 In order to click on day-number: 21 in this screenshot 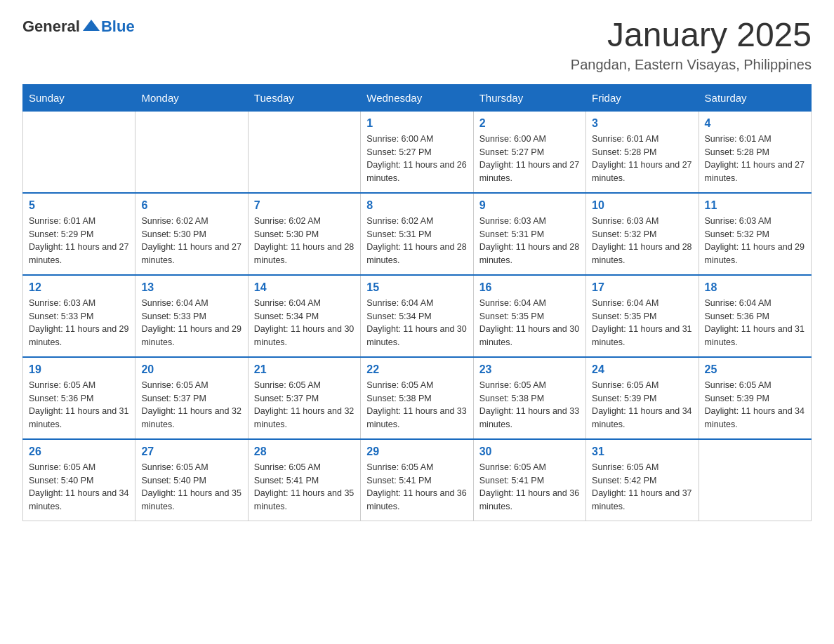, I will do `click(305, 370)`.